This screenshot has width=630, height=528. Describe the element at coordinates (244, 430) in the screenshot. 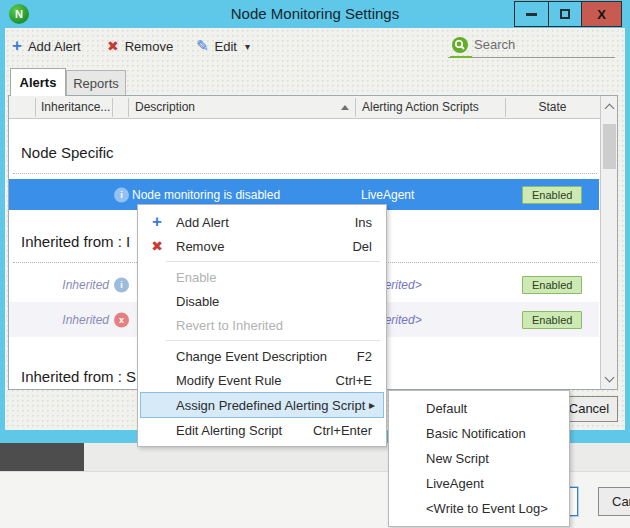

I see `menu-label: Edit Alerting Script` at that location.